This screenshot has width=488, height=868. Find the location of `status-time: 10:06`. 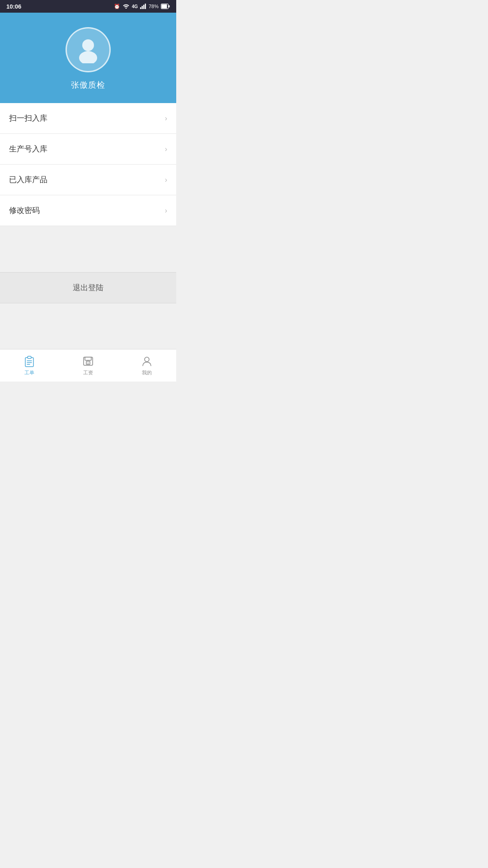

status-time: 10:06 is located at coordinates (14, 6).